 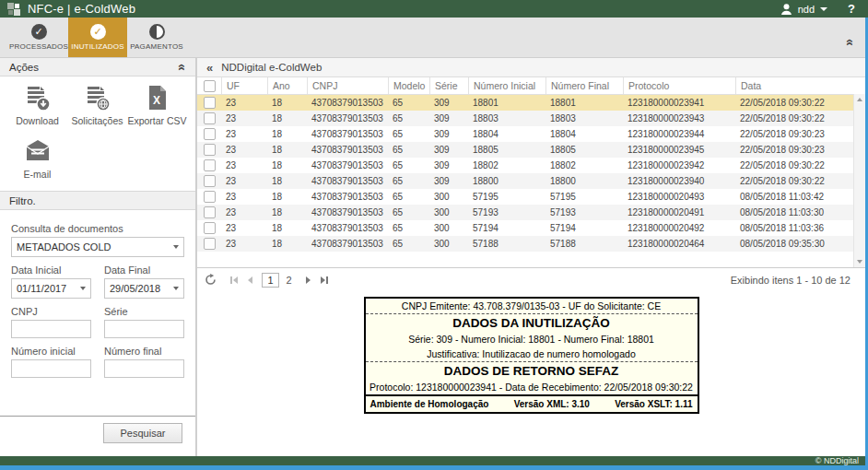 I want to click on column-header-6: Número Final, so click(x=584, y=86).